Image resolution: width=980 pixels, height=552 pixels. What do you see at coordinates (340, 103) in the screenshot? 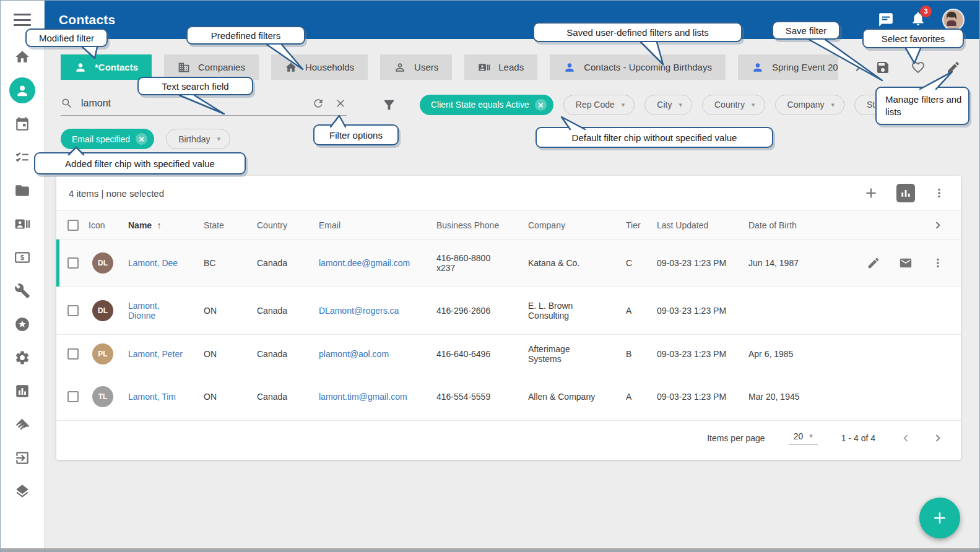
I see `clear-search-button` at bounding box center [340, 103].